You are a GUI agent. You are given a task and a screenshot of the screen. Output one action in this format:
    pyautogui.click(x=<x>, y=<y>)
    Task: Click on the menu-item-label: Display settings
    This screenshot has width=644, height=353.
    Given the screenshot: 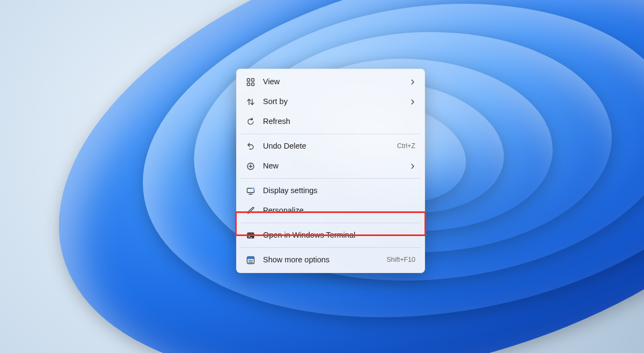 What is the action you would take?
    pyautogui.click(x=339, y=191)
    